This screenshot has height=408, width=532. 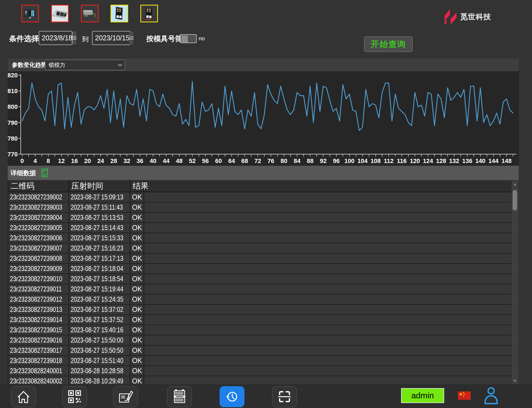 What do you see at coordinates (100, 186) in the screenshot?
I see `column-header-injection-time: 压射时间` at bounding box center [100, 186].